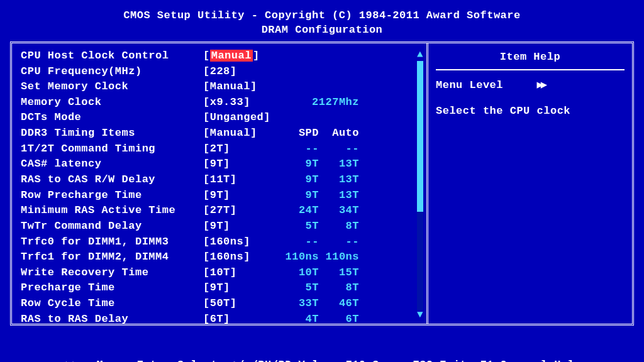 The image size is (644, 362). Describe the element at coordinates (112, 118) in the screenshot. I see `setting-label: DCTs Mode` at that location.